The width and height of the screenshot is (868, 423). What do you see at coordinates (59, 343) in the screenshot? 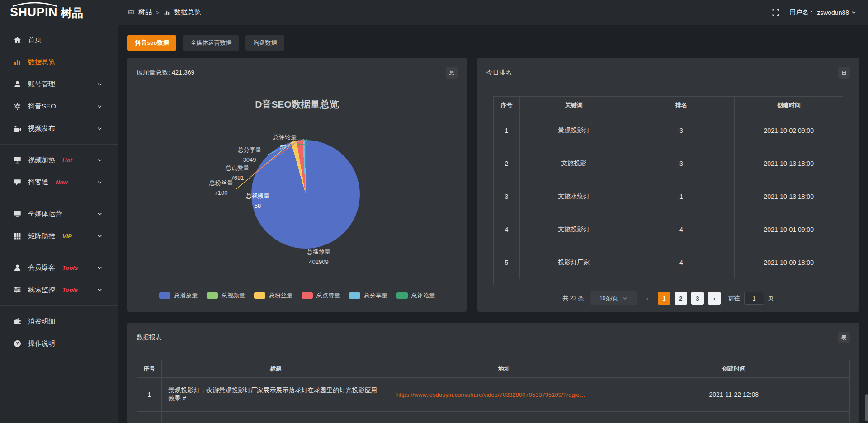
I see `sidebar-item-guide: ?操作说明` at bounding box center [59, 343].